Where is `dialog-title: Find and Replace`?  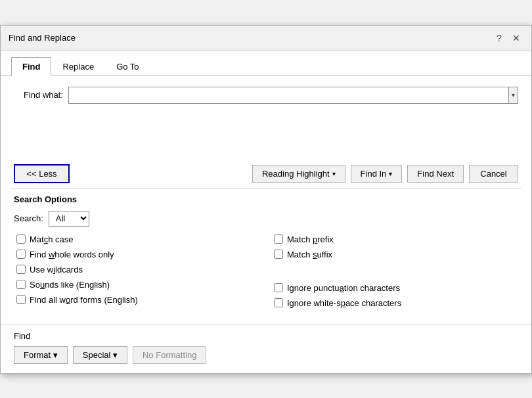
dialog-title: Find and Replace is located at coordinates (42, 38).